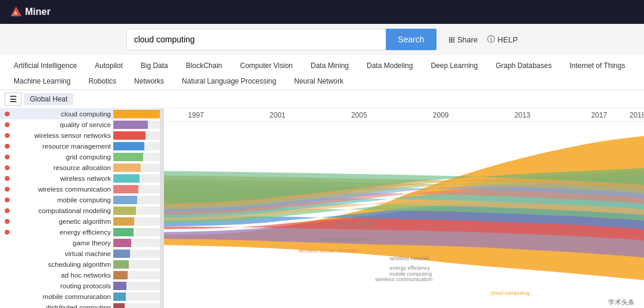 The width and height of the screenshot is (644, 308). I want to click on viz-label: cloud computing, so click(510, 293).